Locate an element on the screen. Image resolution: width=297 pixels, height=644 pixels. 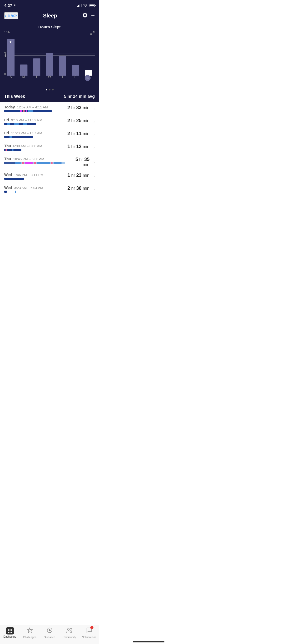
battery-icon is located at coordinates (92, 5).